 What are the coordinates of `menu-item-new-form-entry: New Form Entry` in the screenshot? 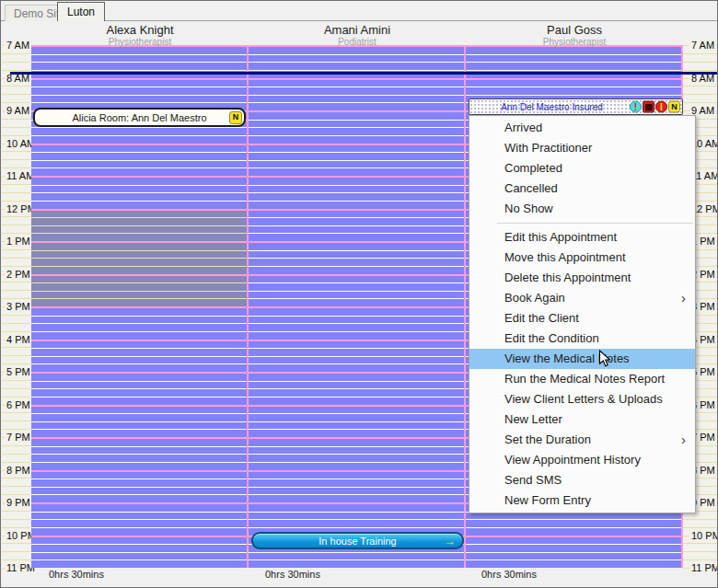 It's located at (582, 501).